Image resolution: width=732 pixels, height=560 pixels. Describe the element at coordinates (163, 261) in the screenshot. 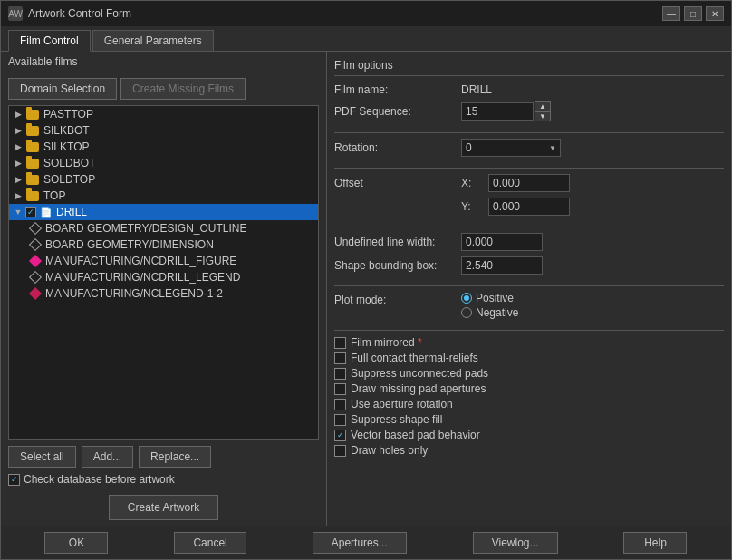

I see `tree-item-ncdrill-figure: MANUFACTURING/NCDRILL_FIGURE` at that location.